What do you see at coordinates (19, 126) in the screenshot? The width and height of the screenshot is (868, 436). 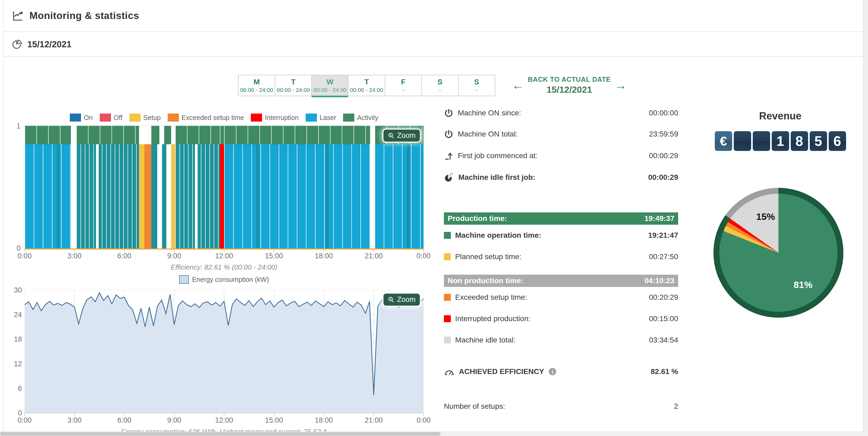 I see `timeline-ytick-1: 1` at bounding box center [19, 126].